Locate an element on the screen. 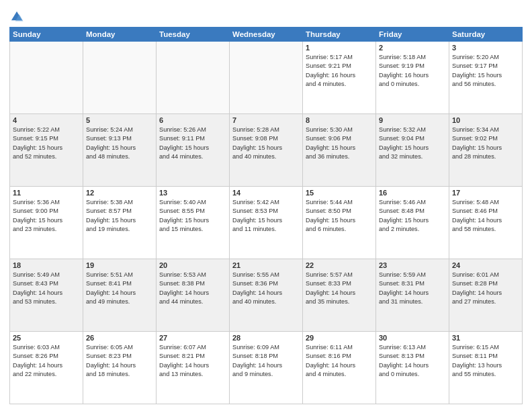 The width and height of the screenshot is (532, 411). day-number: 17 is located at coordinates (486, 193).